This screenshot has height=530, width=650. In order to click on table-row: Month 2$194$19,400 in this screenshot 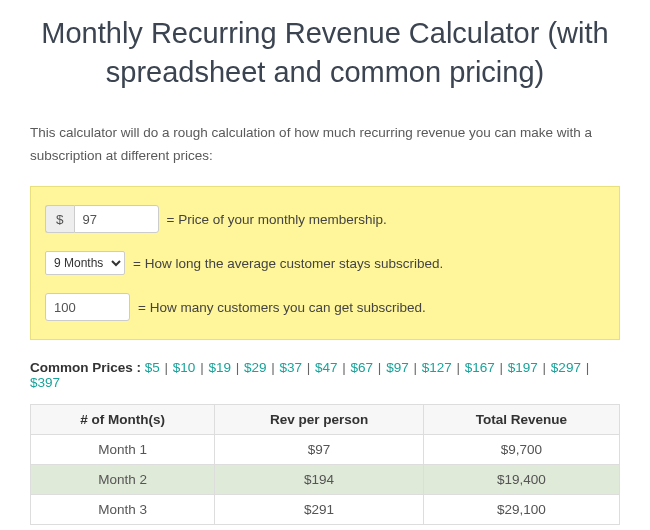, I will do `click(326, 480)`.